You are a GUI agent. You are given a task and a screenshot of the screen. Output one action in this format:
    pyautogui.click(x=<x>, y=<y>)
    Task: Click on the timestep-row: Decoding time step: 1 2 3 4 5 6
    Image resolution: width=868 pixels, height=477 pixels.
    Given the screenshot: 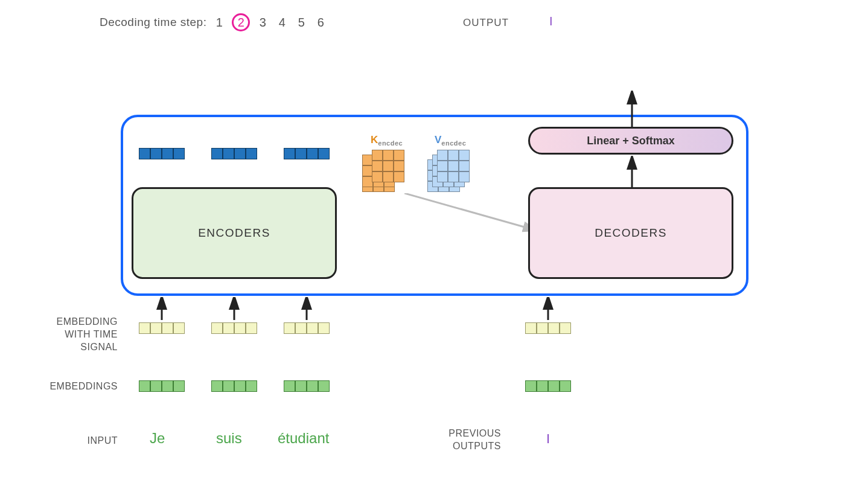 What is the action you would take?
    pyautogui.click(x=214, y=22)
    